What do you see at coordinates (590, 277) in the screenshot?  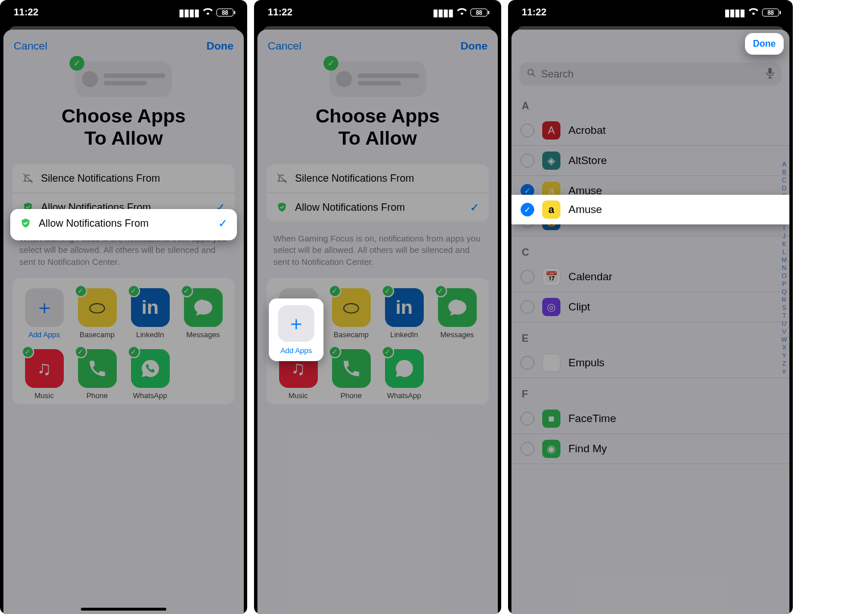 I see `app-name-label: Calendar` at bounding box center [590, 277].